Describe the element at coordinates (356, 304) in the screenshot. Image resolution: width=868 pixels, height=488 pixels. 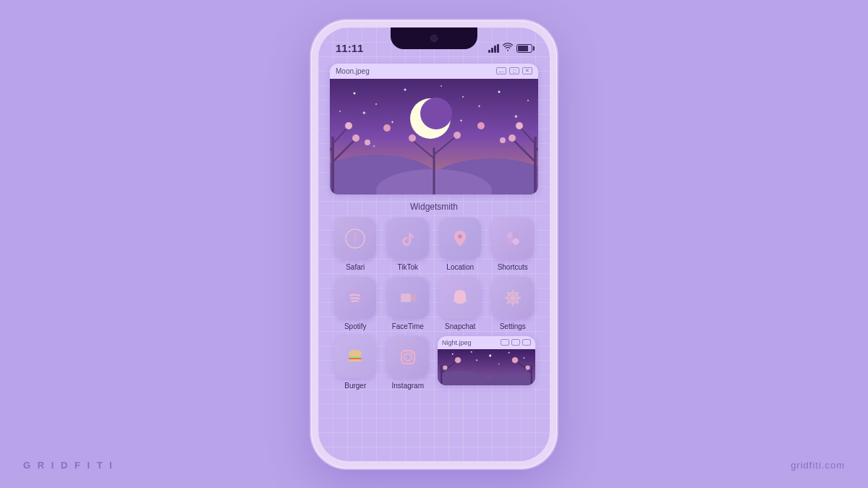
I see `app-spotify: Spotify` at that location.